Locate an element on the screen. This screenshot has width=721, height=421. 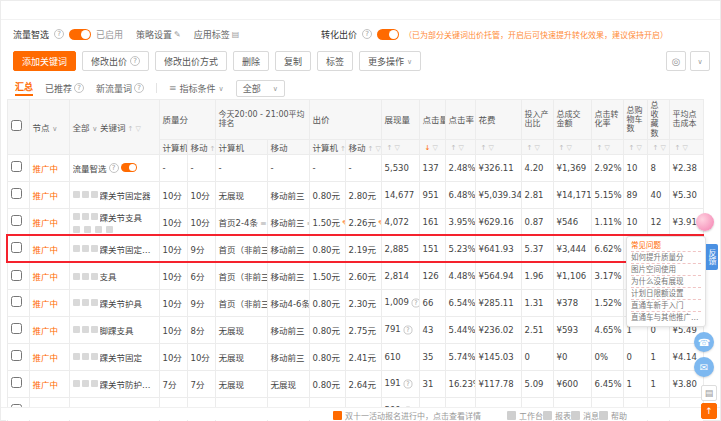
help-link: 为什么没有展现 is located at coordinates (666, 282).